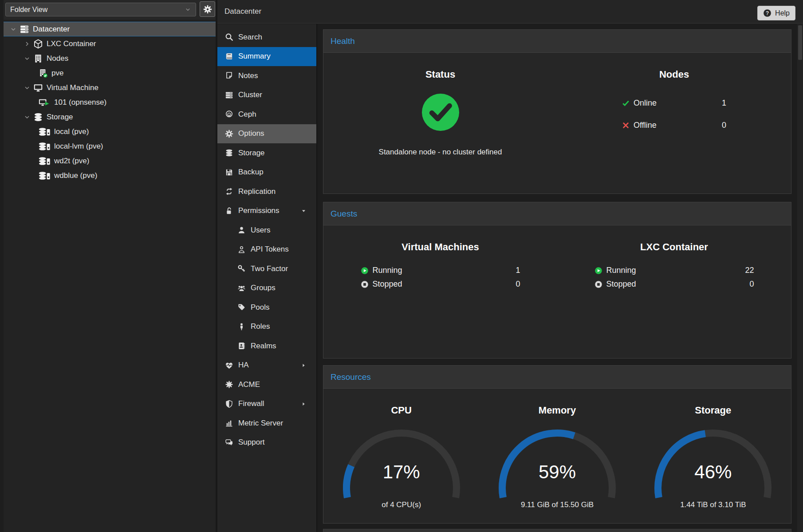  Describe the element at coordinates (27, 44) in the screenshot. I see `chevron-right-icon` at that location.